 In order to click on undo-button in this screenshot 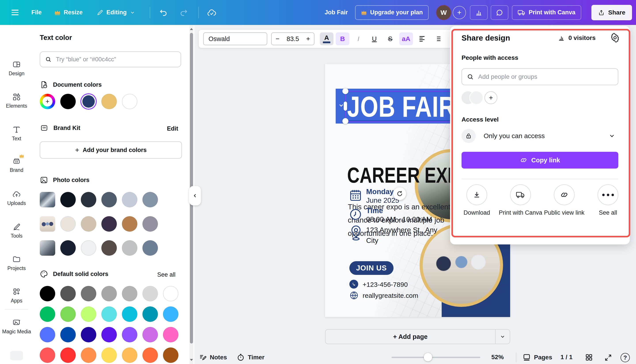, I will do `click(164, 12)`.